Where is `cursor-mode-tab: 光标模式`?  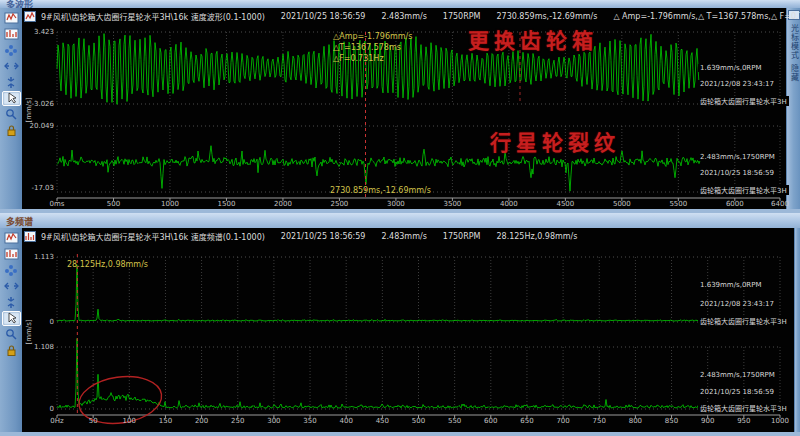 cursor-mode-tab: 光标模式 is located at coordinates (794, 42).